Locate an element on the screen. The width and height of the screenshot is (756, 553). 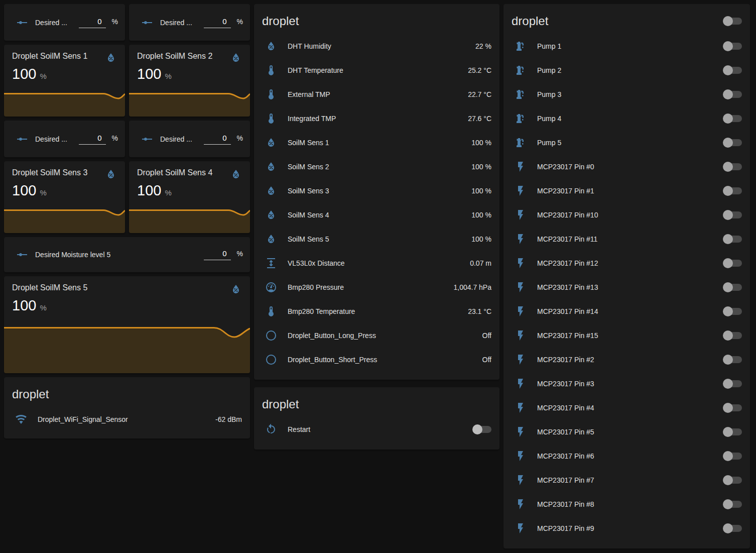
entity-row: DHT Temperature 25.2 °C is located at coordinates (376, 70).